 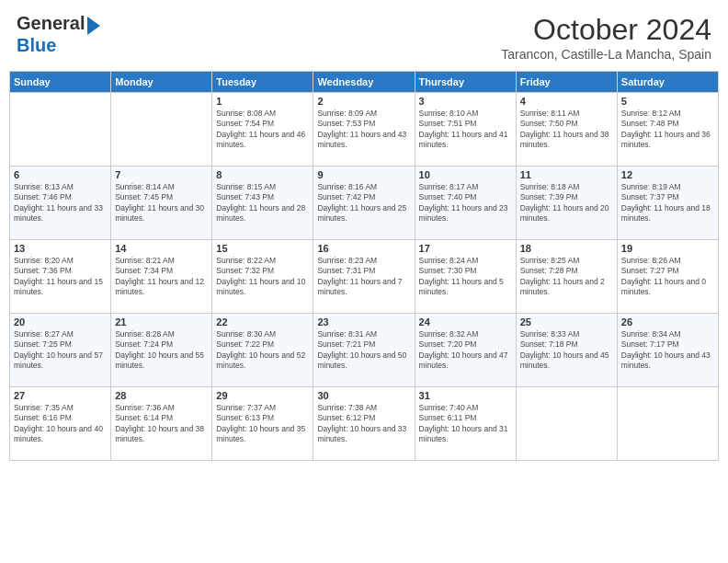 I want to click on month-title: October 2024, so click(x=607, y=29).